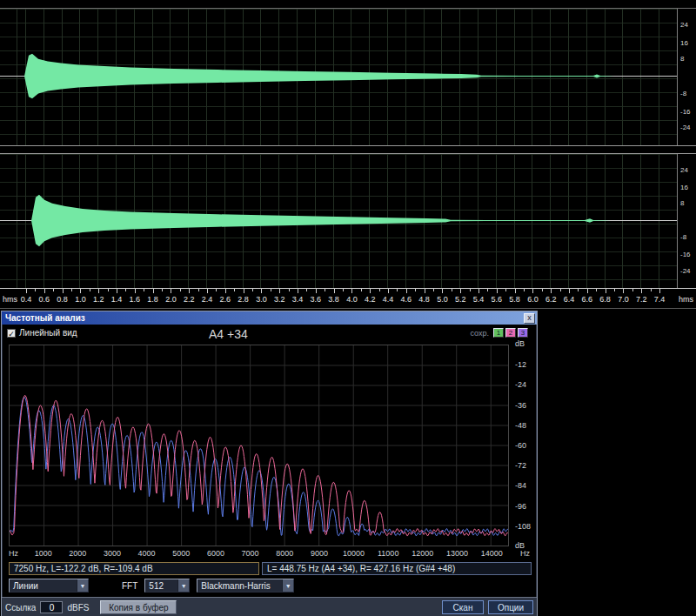  Describe the element at coordinates (138, 607) in the screenshot. I see `copy-to-clipboard-button: Копия в буфер` at that location.